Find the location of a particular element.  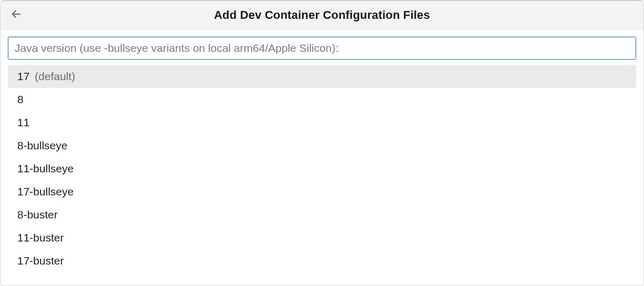

list-item-hint: (default) is located at coordinates (55, 76).